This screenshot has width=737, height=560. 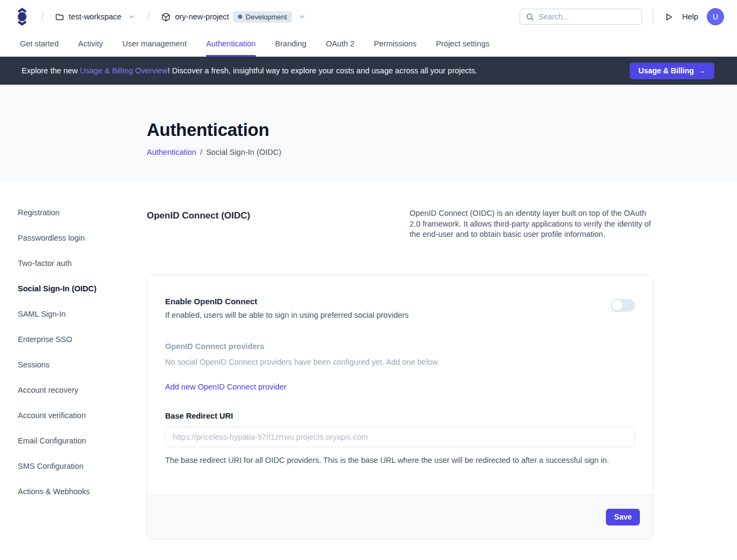 What do you see at coordinates (530, 17) in the screenshot?
I see `search-icon` at bounding box center [530, 17].